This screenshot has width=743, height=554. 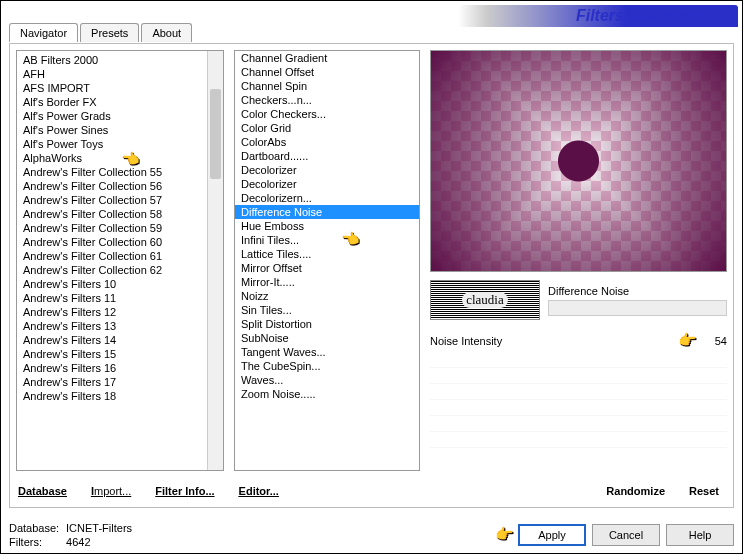 I want to click on filter-item: Mirror Offset, so click(x=327, y=268).